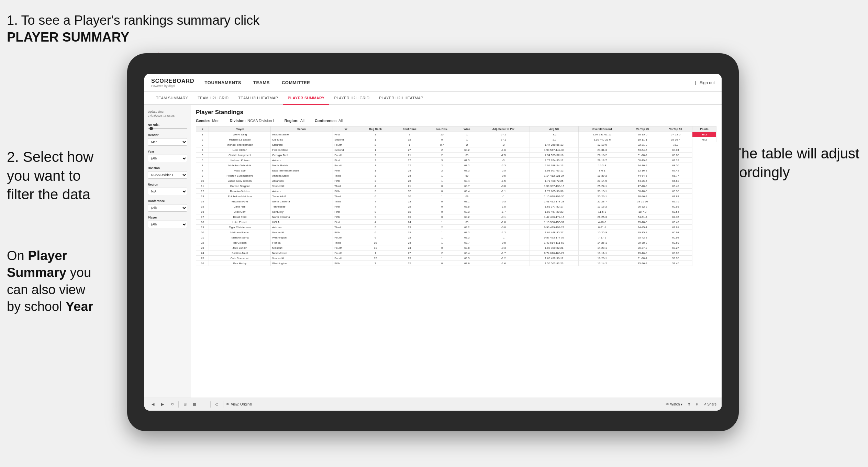  I want to click on eye-icon: 👁, so click(228, 404).